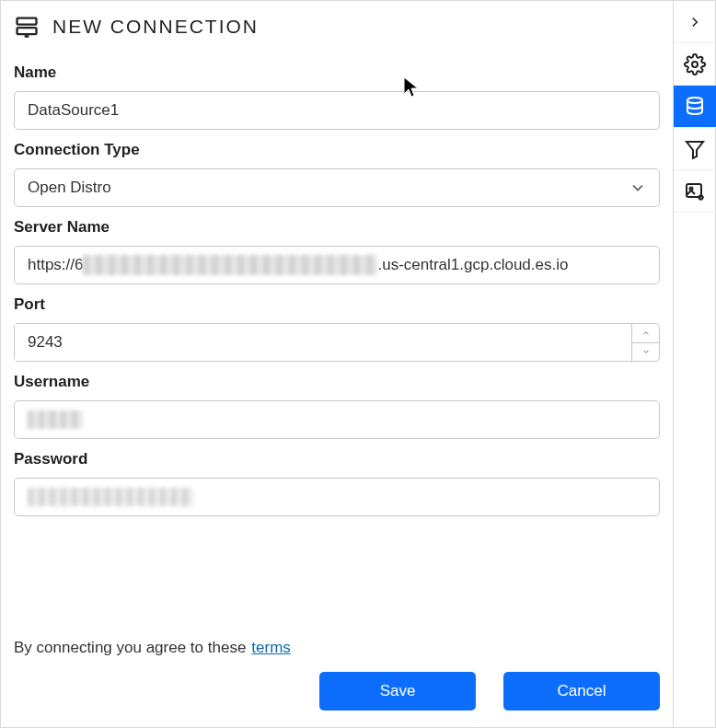 This screenshot has width=716, height=728. I want to click on server-name-prefix: https://6, so click(55, 265).